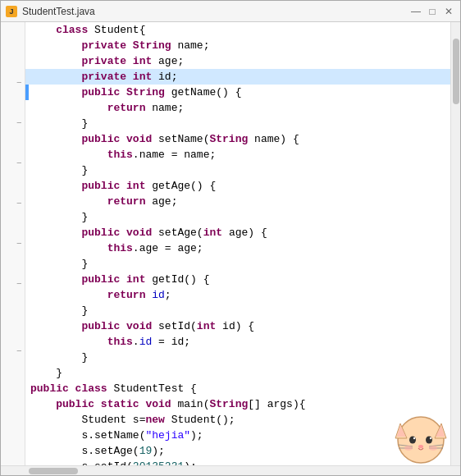 The height and width of the screenshot is (476, 461). What do you see at coordinates (456, 71) in the screenshot?
I see `scroll-thumb-vertical` at bounding box center [456, 71].